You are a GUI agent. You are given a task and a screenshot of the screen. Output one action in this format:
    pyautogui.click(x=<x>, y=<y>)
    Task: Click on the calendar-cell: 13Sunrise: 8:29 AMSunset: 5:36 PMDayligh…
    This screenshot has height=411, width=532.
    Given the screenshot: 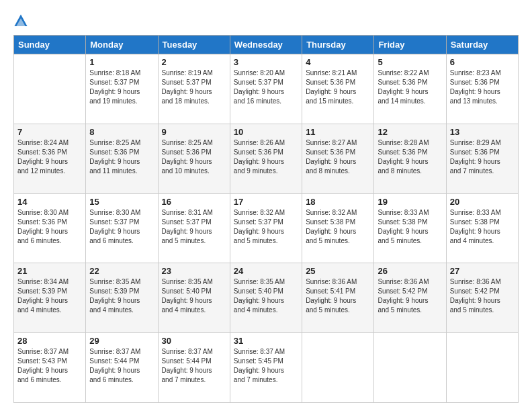 What is the action you would take?
    pyautogui.click(x=482, y=158)
    